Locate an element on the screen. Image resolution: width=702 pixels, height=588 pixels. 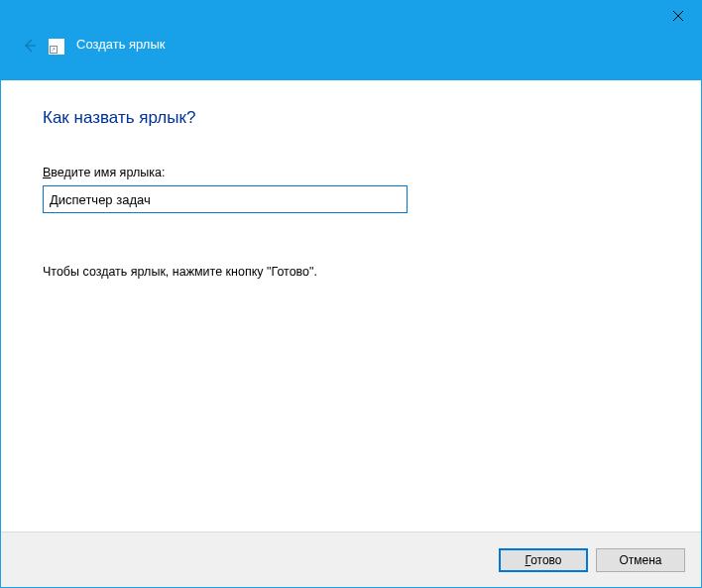
shortcut-name-label: Введите имя ярлыка: is located at coordinates (351, 173).